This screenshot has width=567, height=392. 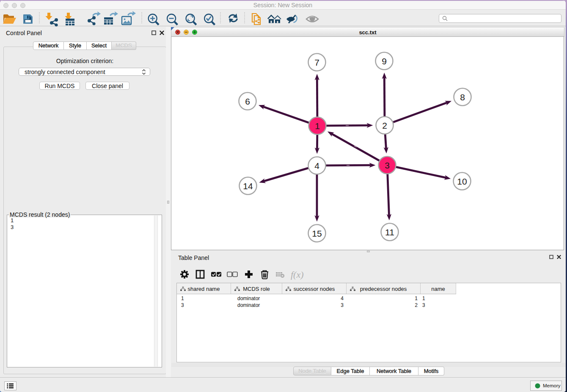 What do you see at coordinates (387, 165) in the screenshot?
I see `svg-text: 3` at bounding box center [387, 165].